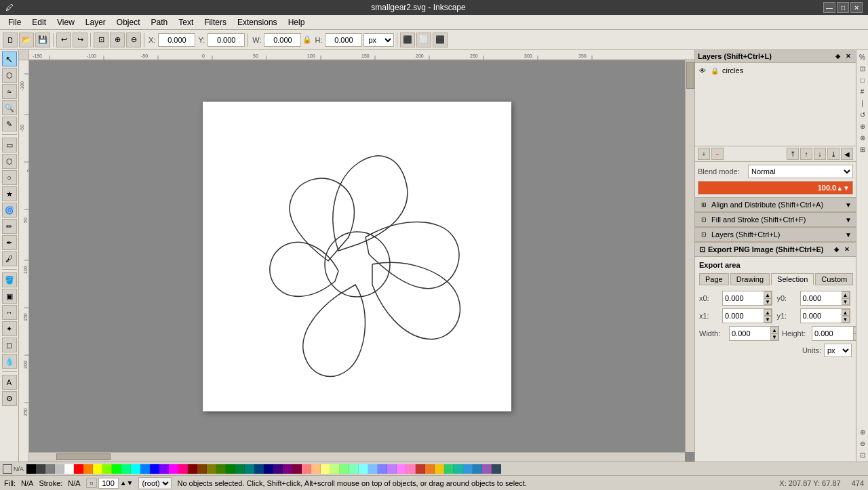 The height and width of the screenshot is (490, 868). What do you see at coordinates (282, 40) in the screenshot?
I see `w-input` at bounding box center [282, 40].